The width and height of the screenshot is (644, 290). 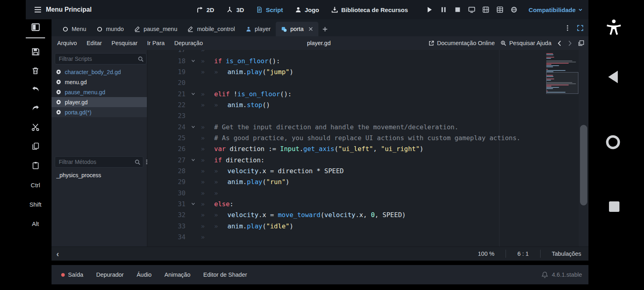 What do you see at coordinates (99, 92) in the screenshot?
I see `script-item-pause-menu-gd: pause_menu.gd` at bounding box center [99, 92].